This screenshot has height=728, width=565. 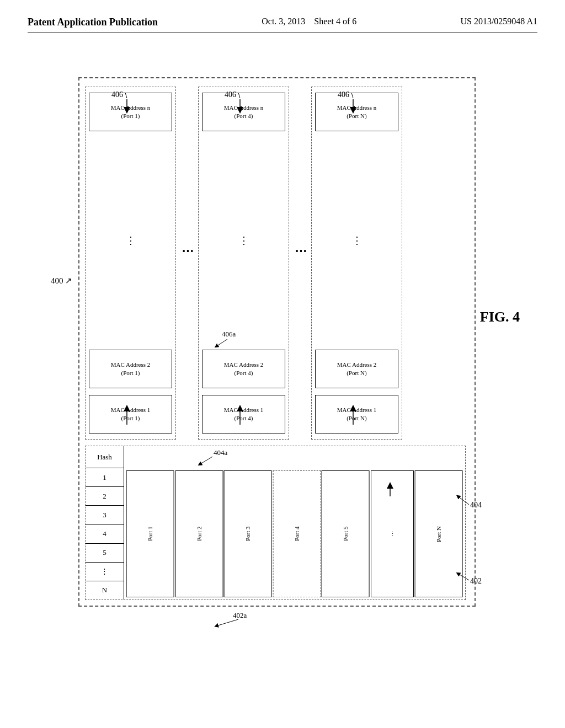 What do you see at coordinates (244, 263) in the screenshot?
I see `mac-col-port4: MAC Address n(Port 4) ⋮ MAC Address 2(Po…` at bounding box center [244, 263].